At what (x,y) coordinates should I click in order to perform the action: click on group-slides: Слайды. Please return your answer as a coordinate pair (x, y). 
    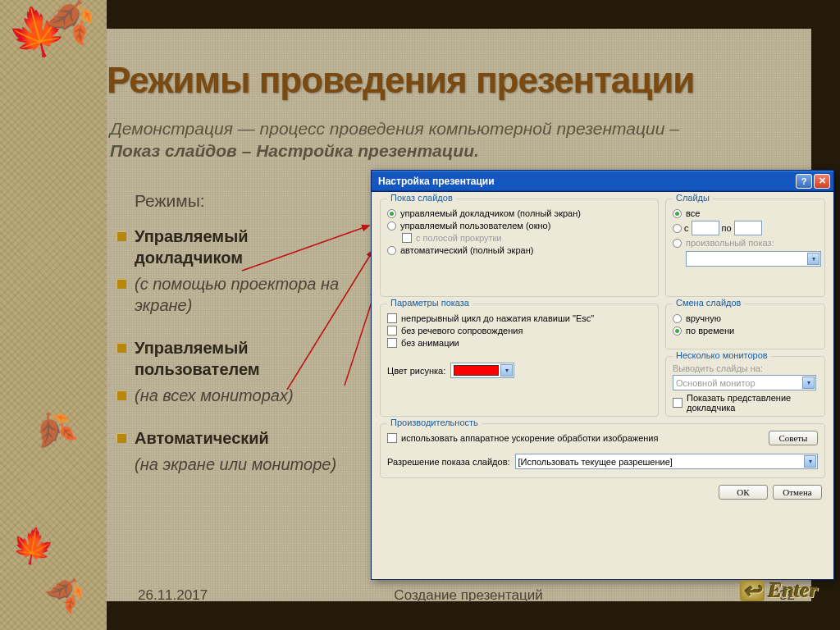
    Looking at the image, I should click on (692, 198).